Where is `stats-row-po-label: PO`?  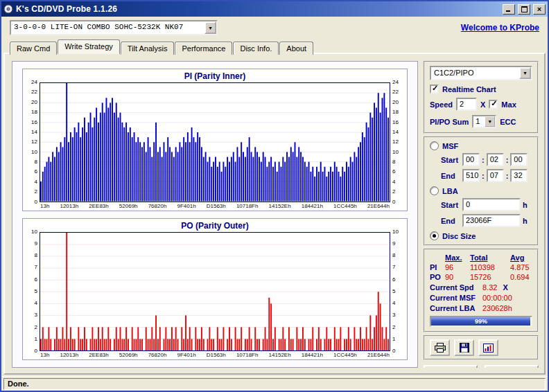 stats-row-po-label: PO is located at coordinates (437, 277).